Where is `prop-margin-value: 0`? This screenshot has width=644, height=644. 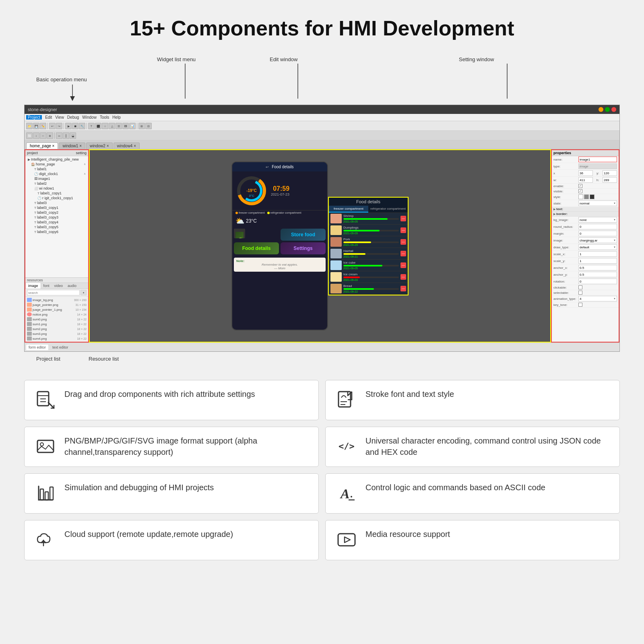 prop-margin-value: 0 is located at coordinates (598, 233).